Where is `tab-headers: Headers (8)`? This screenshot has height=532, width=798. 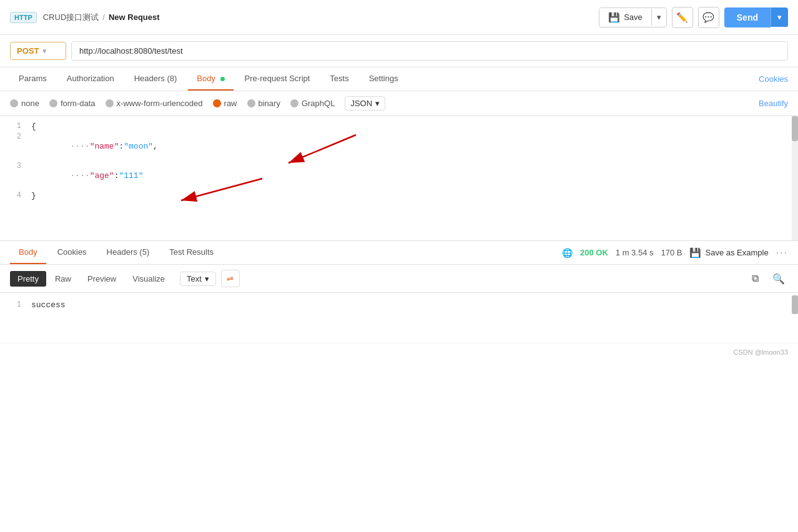
tab-headers: Headers (8) is located at coordinates (156, 79).